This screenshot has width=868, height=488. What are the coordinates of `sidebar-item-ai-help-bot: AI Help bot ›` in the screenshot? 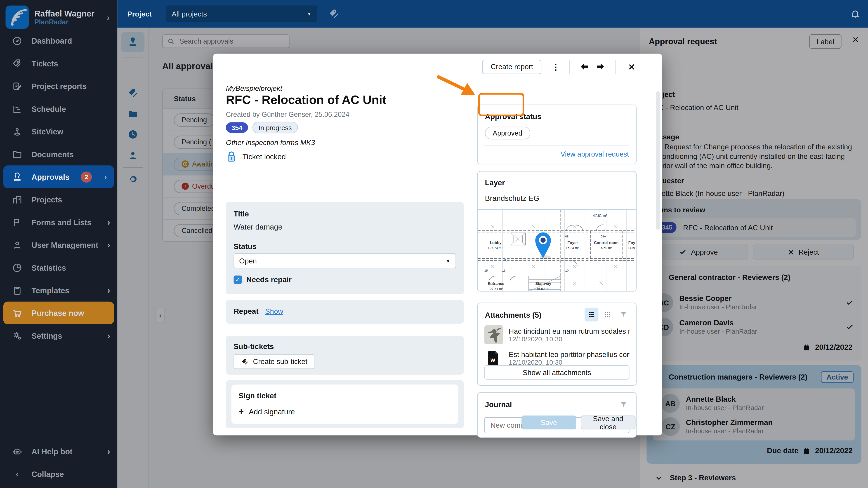 It's located at (59, 451).